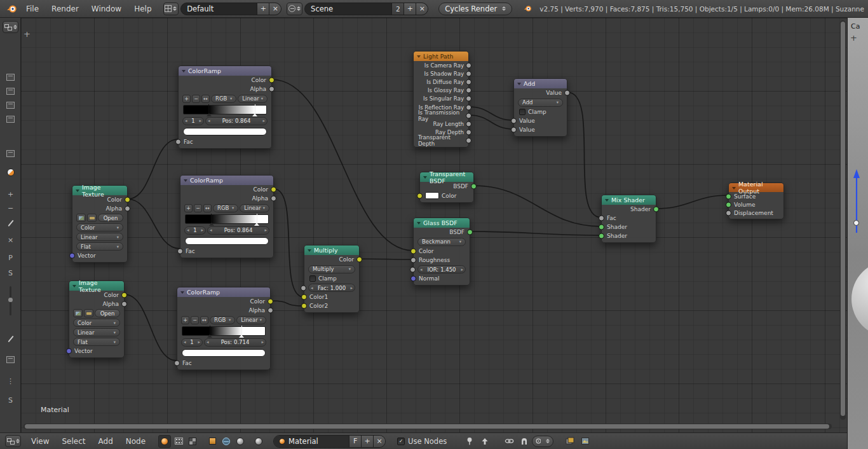 The width and height of the screenshot is (868, 449). I want to click on remove-icon: −, so click(10, 208).